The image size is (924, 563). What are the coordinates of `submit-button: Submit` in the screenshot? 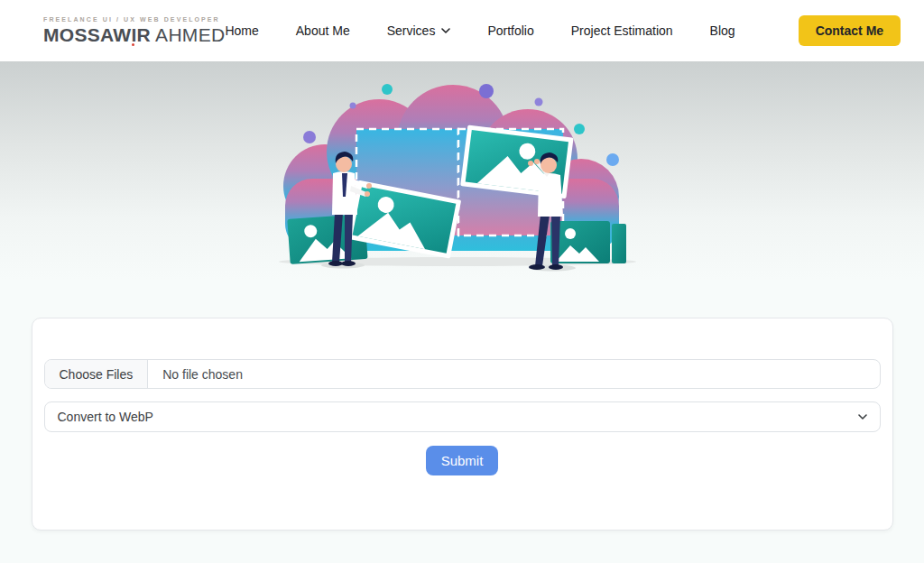 It's located at (462, 460).